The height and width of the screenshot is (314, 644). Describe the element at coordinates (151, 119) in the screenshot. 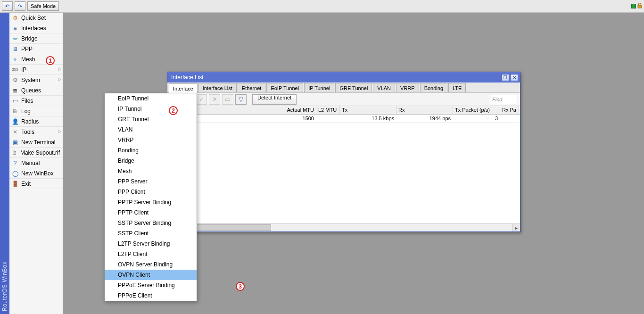

I see `dropdown-item-gre-tunnel: GRE Tunnel` at that location.